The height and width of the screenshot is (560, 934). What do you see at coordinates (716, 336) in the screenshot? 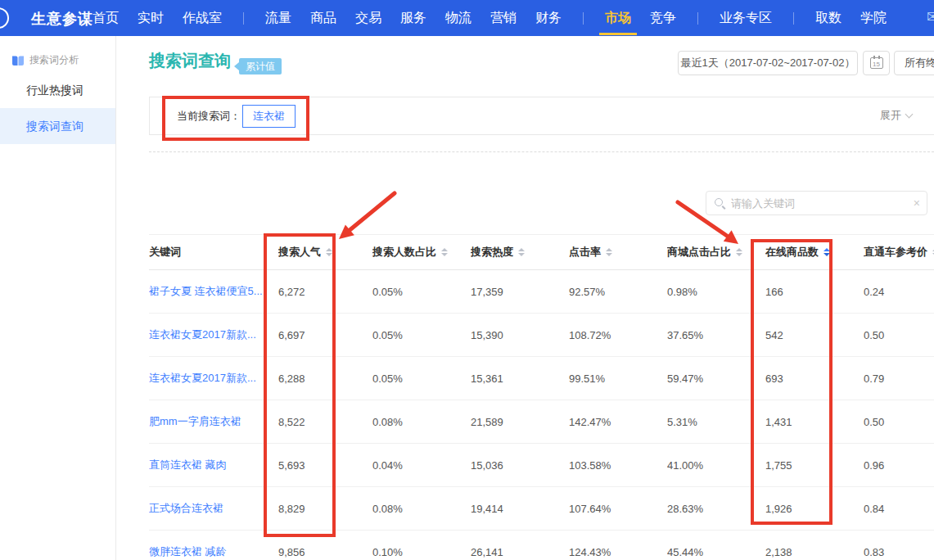
I see `cell-mall-click-ratio: 37.65%` at bounding box center [716, 336].